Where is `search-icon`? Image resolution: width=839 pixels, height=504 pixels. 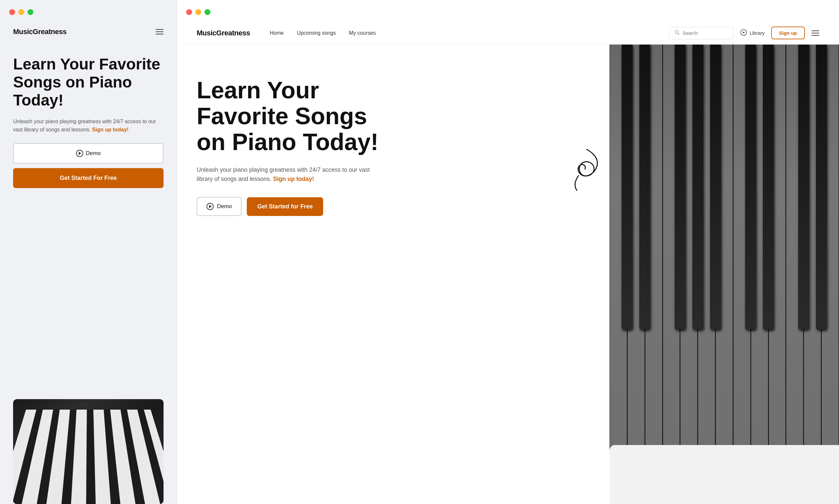
search-icon is located at coordinates (677, 33).